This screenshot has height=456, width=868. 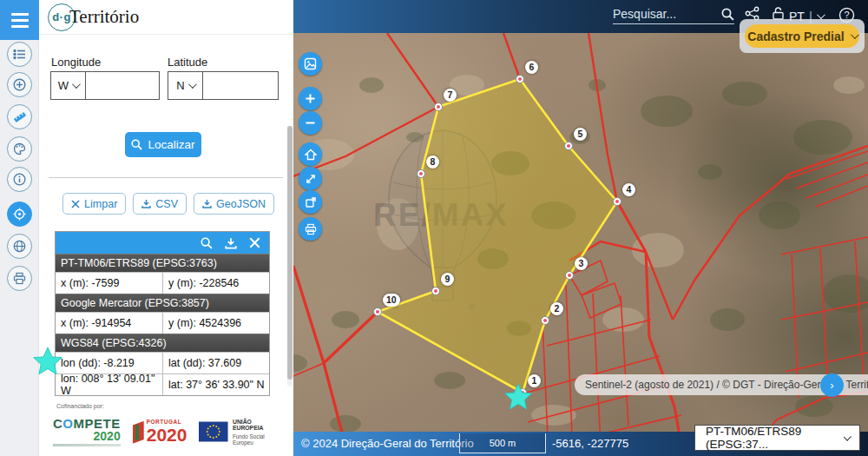 What do you see at coordinates (311, 202) in the screenshot?
I see `extent-icon` at bounding box center [311, 202].